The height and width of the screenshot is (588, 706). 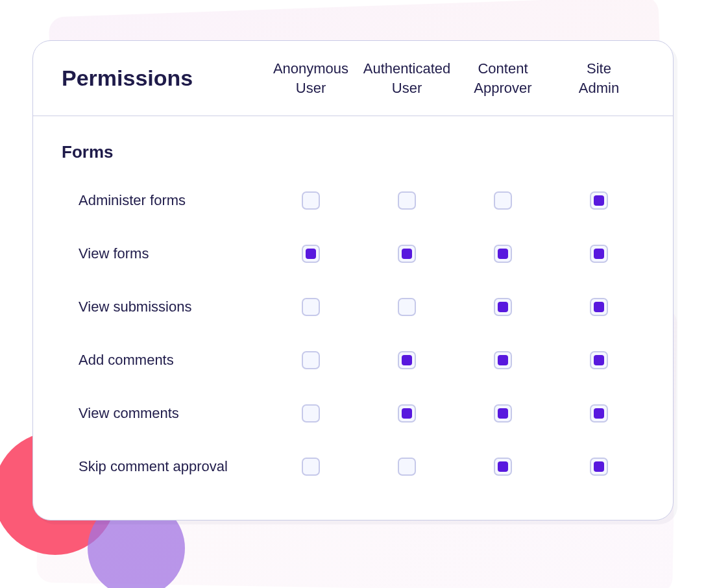 I want to click on permission-label: Administer forms, so click(x=162, y=201).